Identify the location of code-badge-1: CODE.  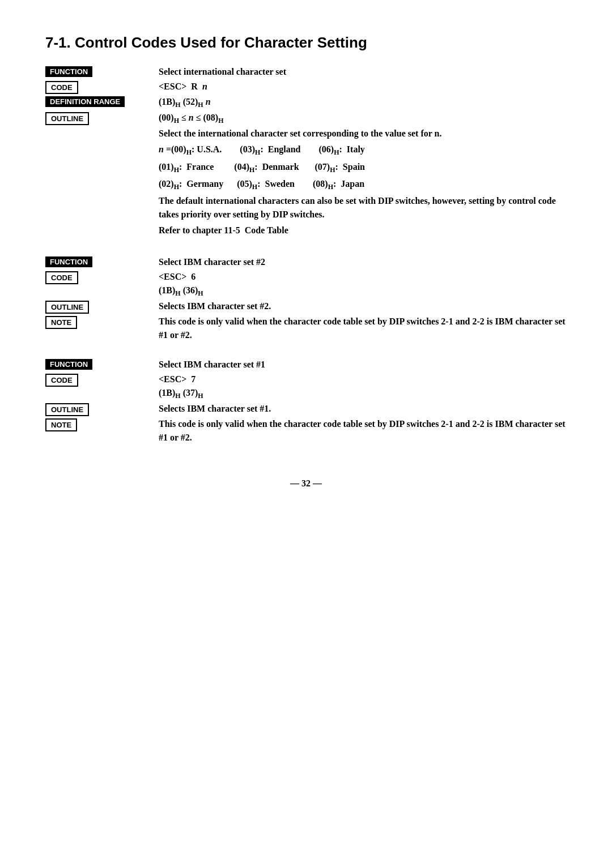
(62, 87).